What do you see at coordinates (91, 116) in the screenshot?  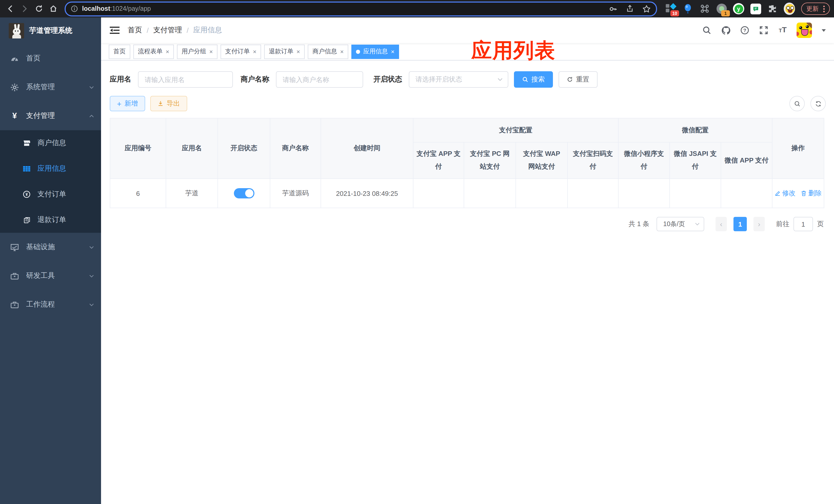 I see `chevron-up-icon` at bounding box center [91, 116].